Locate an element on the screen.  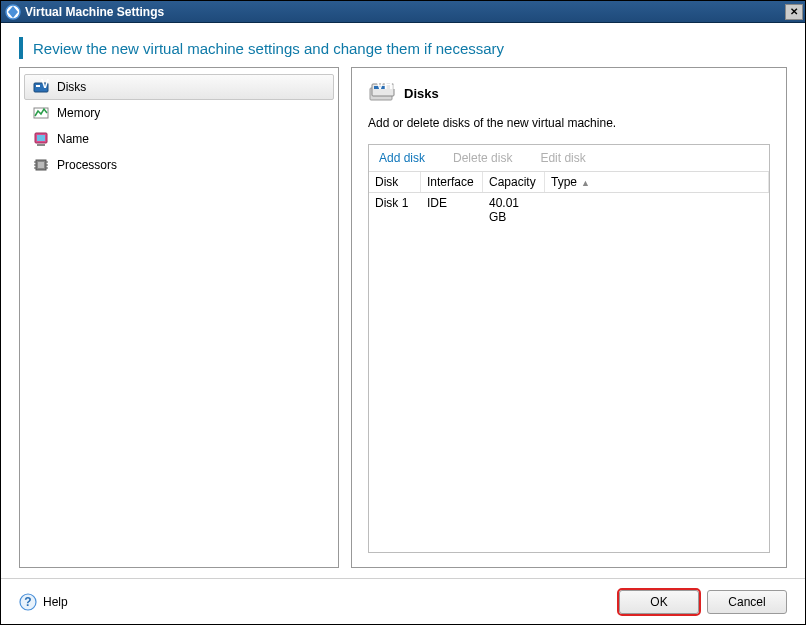
app-icon is located at coordinates (13, 12).